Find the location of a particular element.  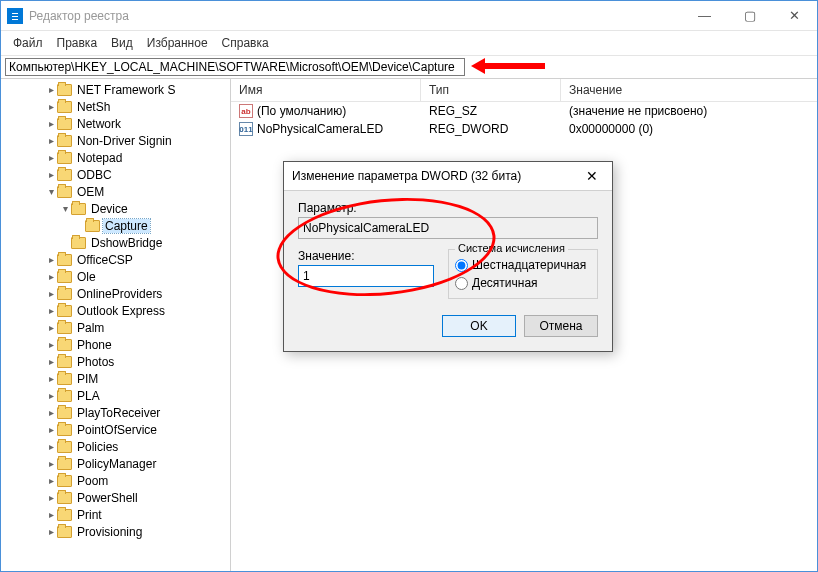

col-type: Тип is located at coordinates (491, 90).